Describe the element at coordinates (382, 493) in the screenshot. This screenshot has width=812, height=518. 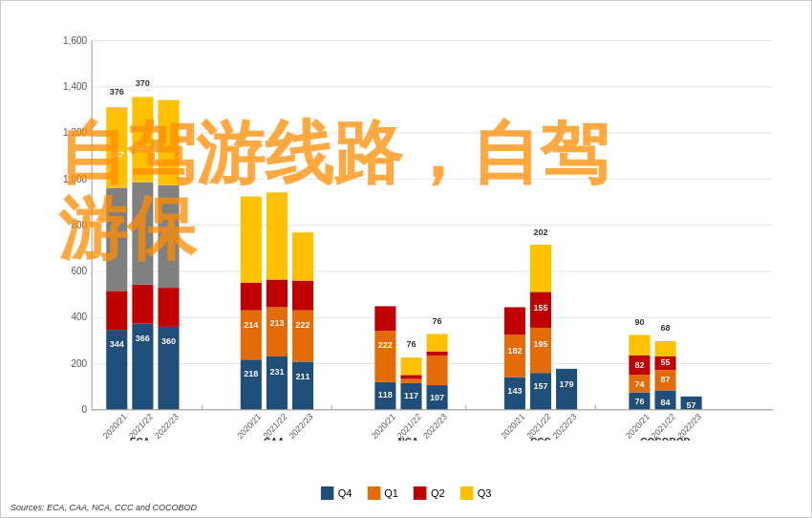
I see `legend-q1: Q1` at that location.